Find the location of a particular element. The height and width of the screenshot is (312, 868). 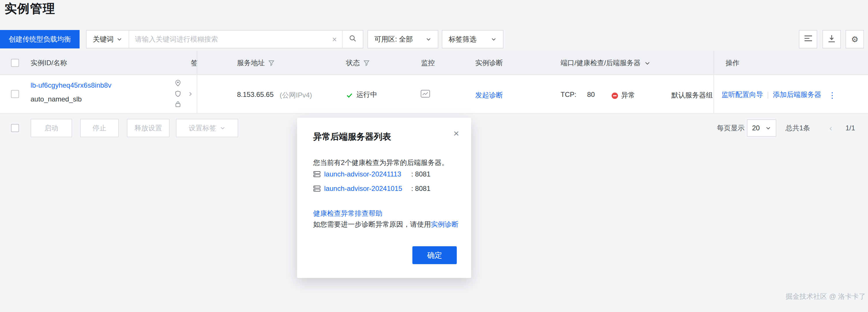

monitor-chart-icon is located at coordinates (425, 94).